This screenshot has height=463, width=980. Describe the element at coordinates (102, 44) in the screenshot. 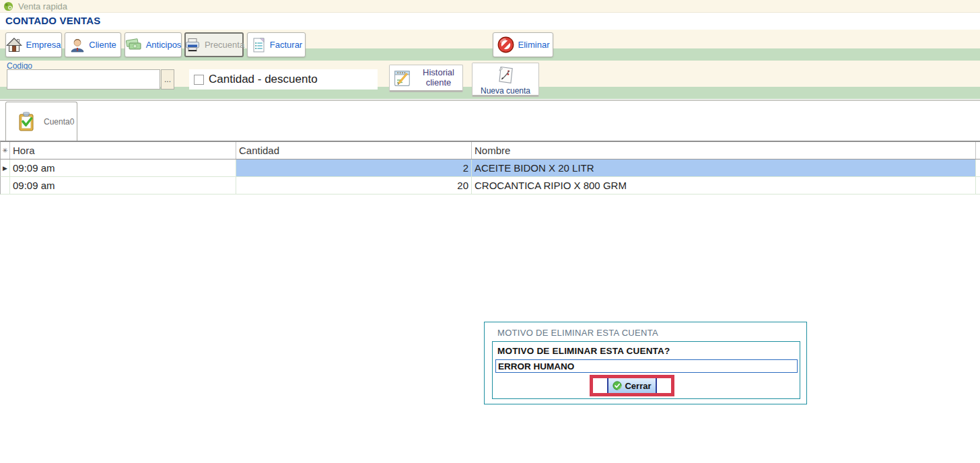

I see `cliente-button-label: Cliente` at that location.